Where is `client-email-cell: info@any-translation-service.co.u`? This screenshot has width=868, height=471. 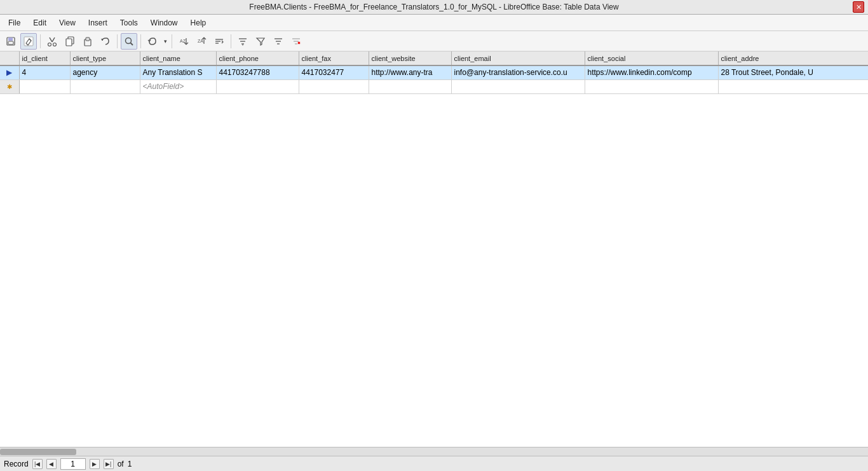
client-email-cell: info@any-translation-service.co.u is located at coordinates (518, 72).